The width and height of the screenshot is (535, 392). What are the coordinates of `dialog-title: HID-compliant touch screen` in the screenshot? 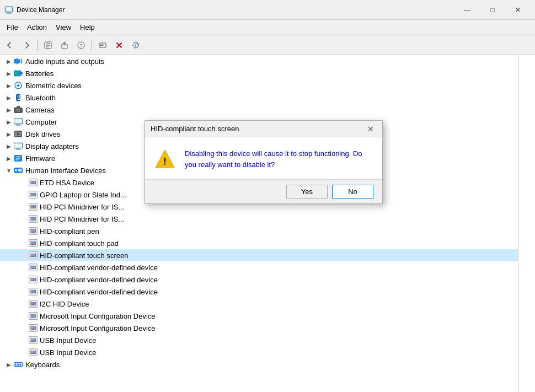 It's located at (258, 129).